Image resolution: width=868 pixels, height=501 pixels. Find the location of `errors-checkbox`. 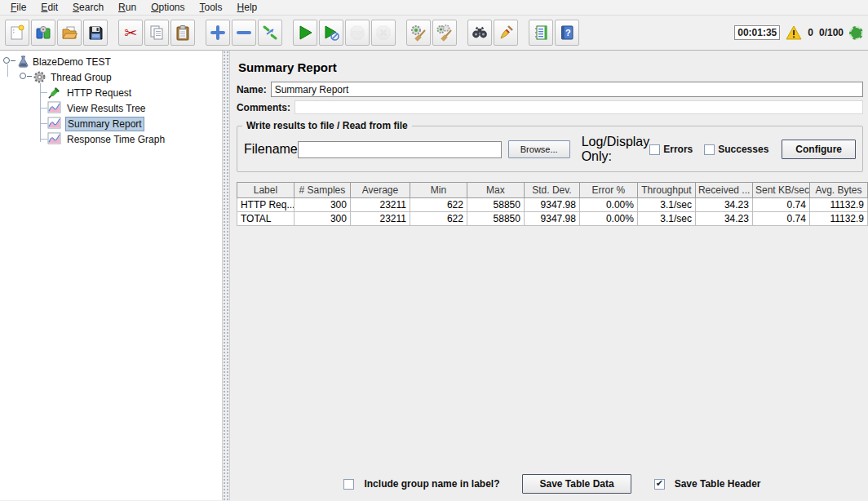

errors-checkbox is located at coordinates (654, 150).